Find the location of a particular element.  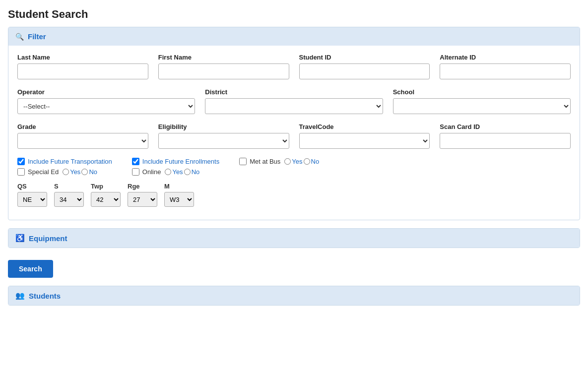

checkboxes-row: Include Future Transportation Special Ed… is located at coordinates (294, 167).